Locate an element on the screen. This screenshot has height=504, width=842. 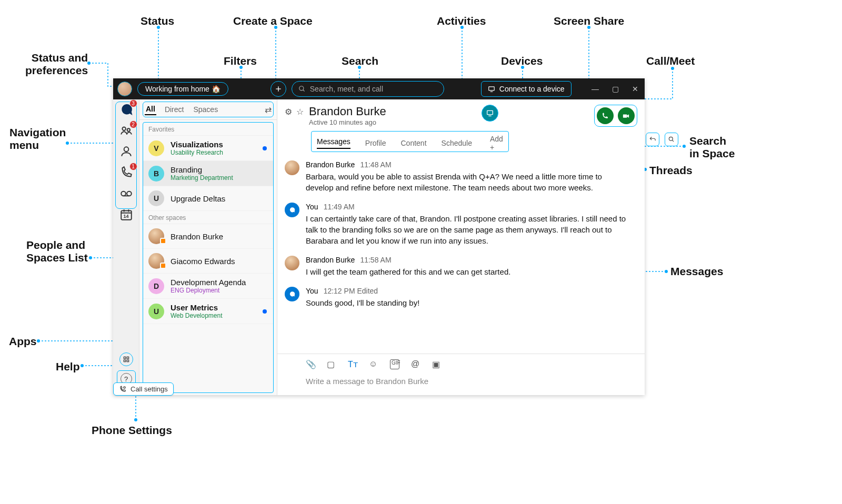
contact-card-icon: ▣ is located at coordinates (437, 364).